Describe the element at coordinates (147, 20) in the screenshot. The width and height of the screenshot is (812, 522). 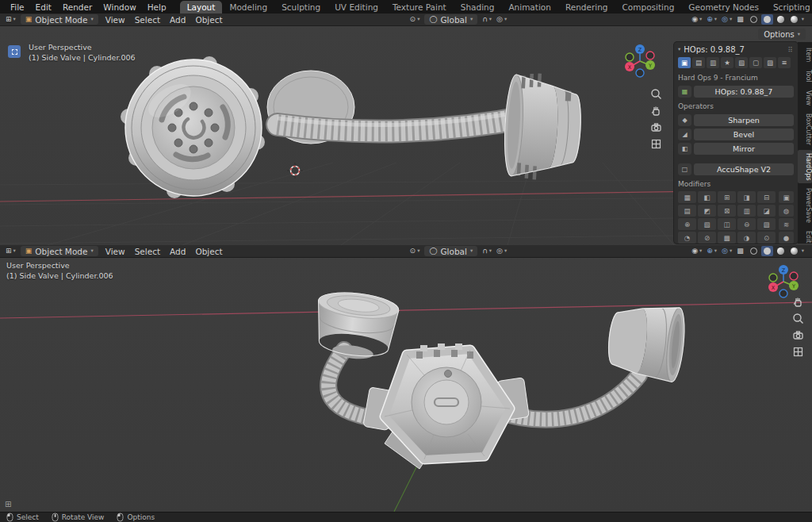
I see `viewport-menu-item: Select` at that location.